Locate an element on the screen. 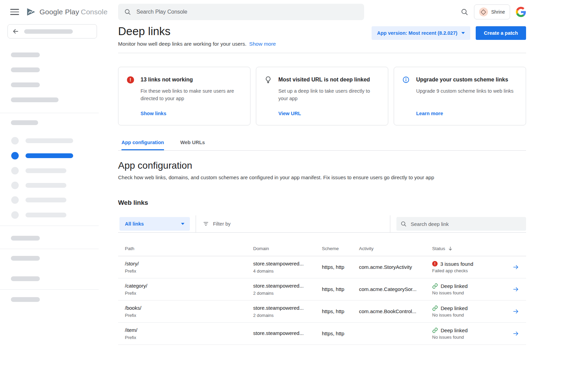 This screenshot has height=368, width=588. card-title: 13 links not working is located at coordinates (167, 80).